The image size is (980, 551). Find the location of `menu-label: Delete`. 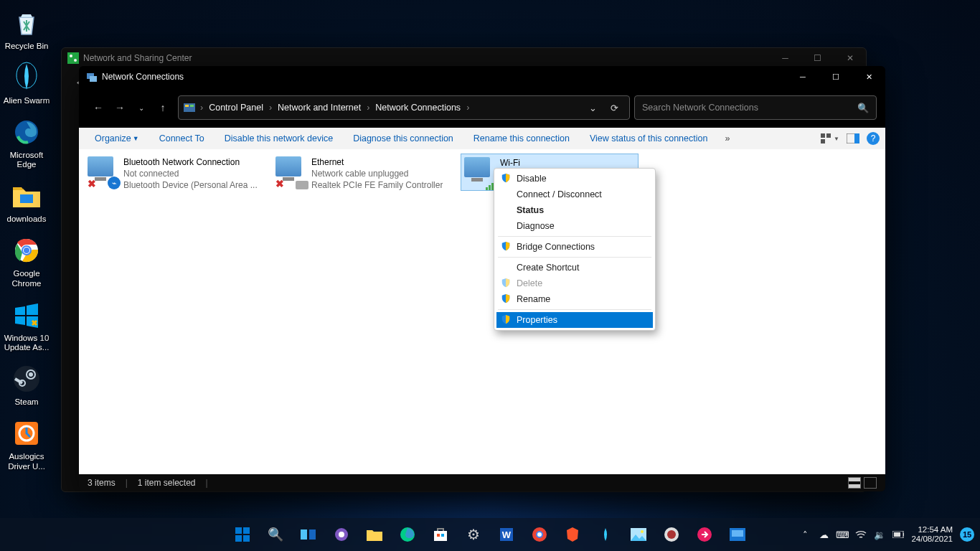

menu-label: Delete is located at coordinates (529, 283).